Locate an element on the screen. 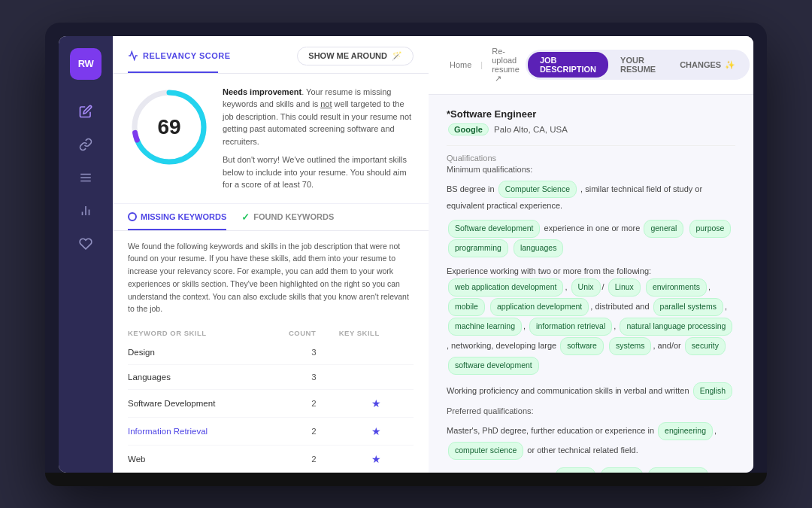  sidebar-logo: RW is located at coordinates (86, 64).